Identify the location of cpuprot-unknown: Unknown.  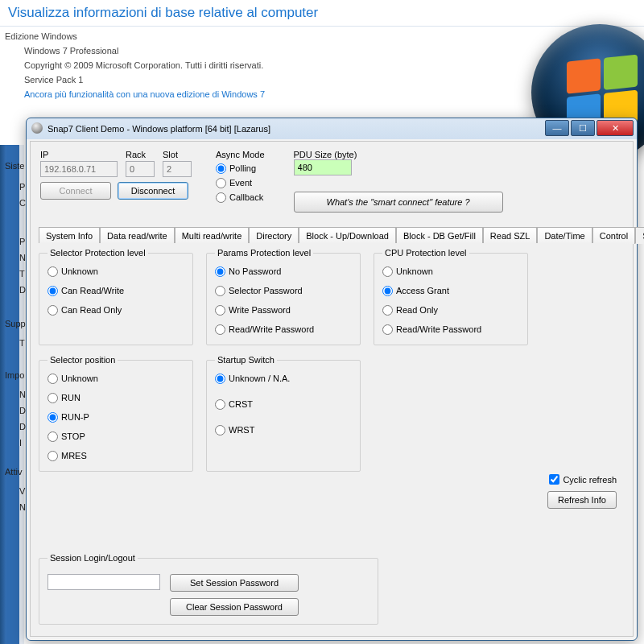
(451, 271).